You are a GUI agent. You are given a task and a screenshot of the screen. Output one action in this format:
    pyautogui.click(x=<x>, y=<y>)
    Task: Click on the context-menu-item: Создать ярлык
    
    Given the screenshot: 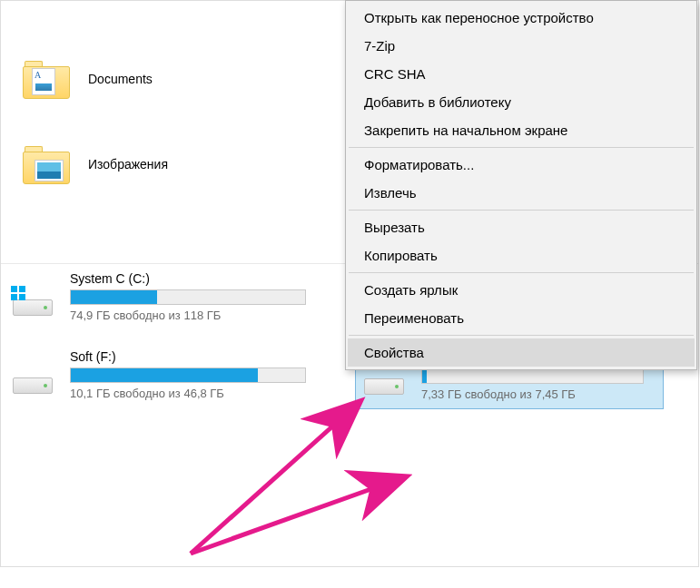 What is the action you would take?
    pyautogui.click(x=521, y=290)
    